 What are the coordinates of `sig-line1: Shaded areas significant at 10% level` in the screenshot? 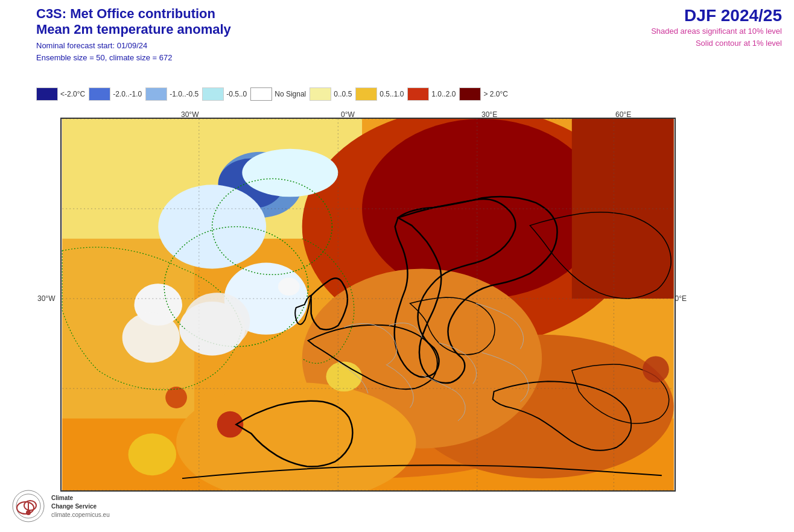 It's located at (717, 31).